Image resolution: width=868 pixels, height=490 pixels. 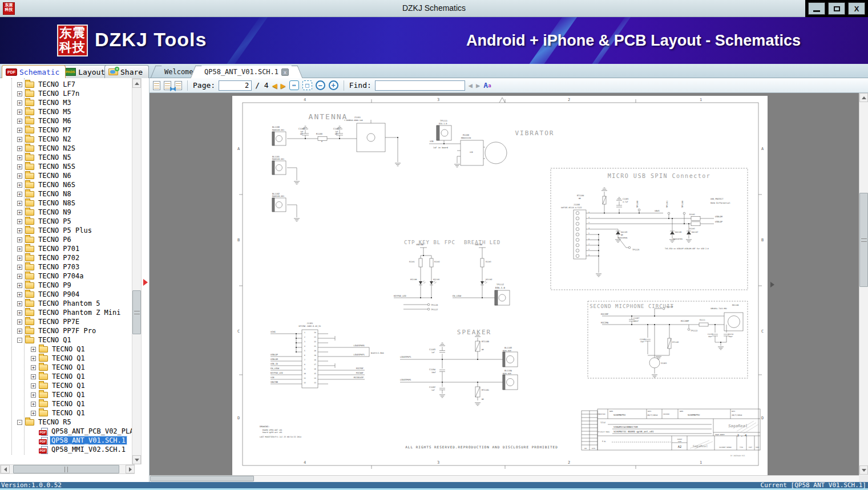 I want to click on collapse-icon: -, so click(x=19, y=422).